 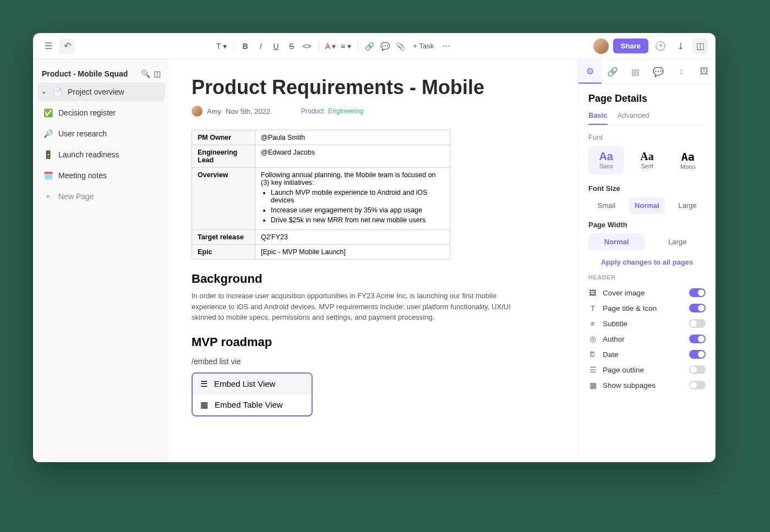 I want to click on table-icon: ▦, so click(x=204, y=405).